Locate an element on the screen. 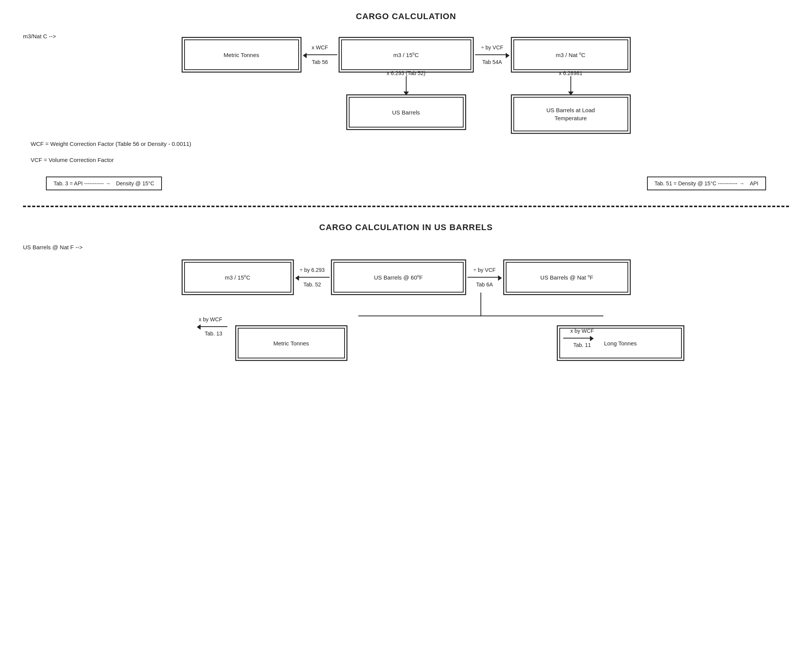  box-us-barrels-load: US Barrels at LoadTemperature is located at coordinates (571, 114).